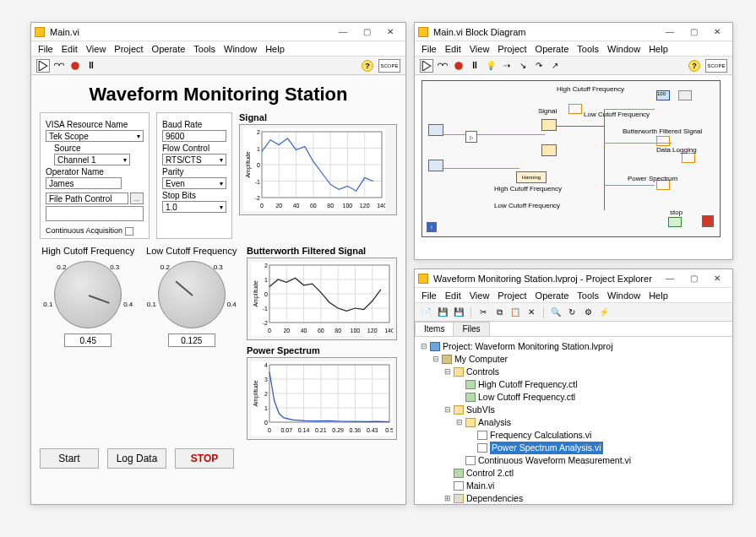  I want to click on titlebar: Waveform Monitoring Station.lvproj - Pro…, so click(574, 279).